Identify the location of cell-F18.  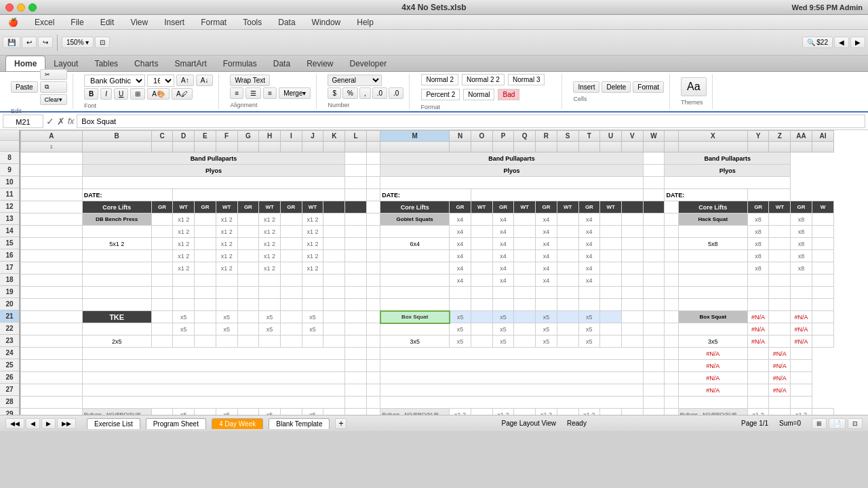
(226, 281).